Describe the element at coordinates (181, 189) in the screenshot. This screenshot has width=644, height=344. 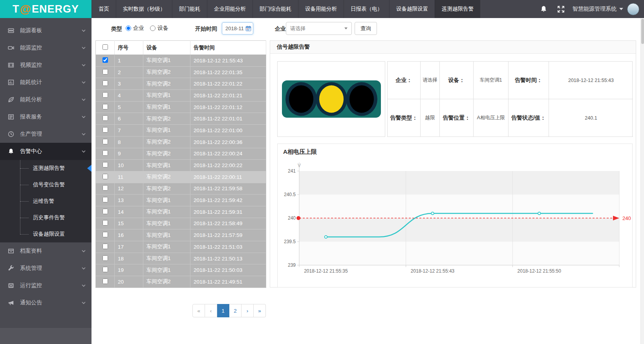
I see `table-row: 12车间空调22018-11-22 21:59:58` at that location.